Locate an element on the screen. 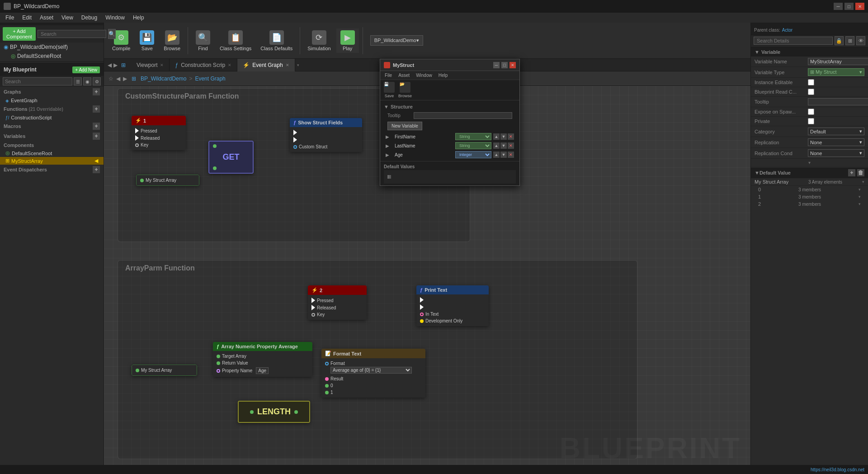 The height and width of the screenshot is (474, 868). details-grid-btn: ⊞ is located at coordinates (850, 41).